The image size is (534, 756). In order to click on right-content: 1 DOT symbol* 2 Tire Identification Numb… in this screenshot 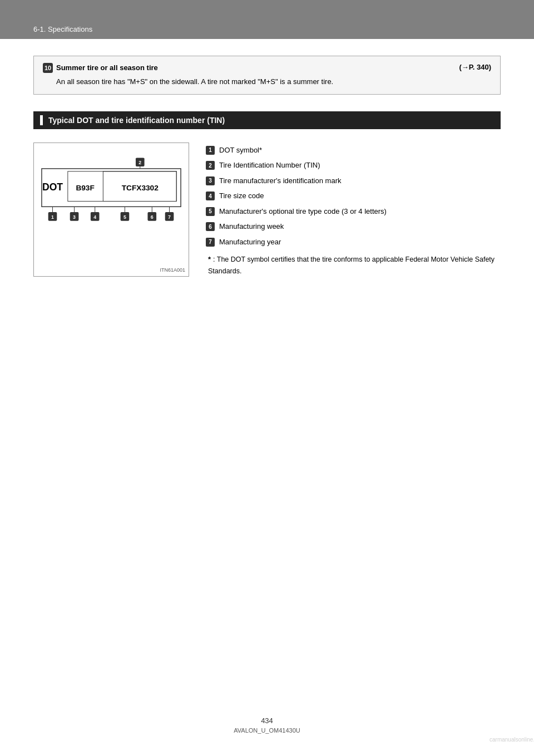, I will do `click(353, 209)`.